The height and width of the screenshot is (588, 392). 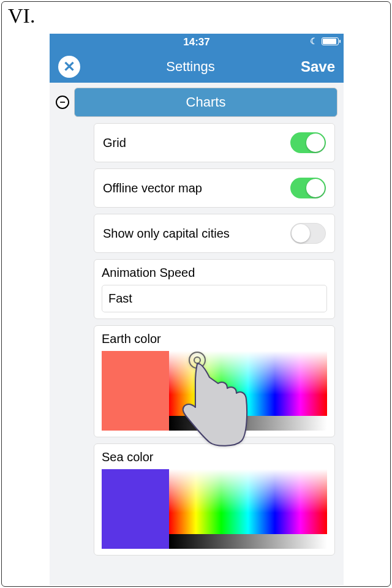 I want to click on figure-number: VI., so click(x=21, y=16).